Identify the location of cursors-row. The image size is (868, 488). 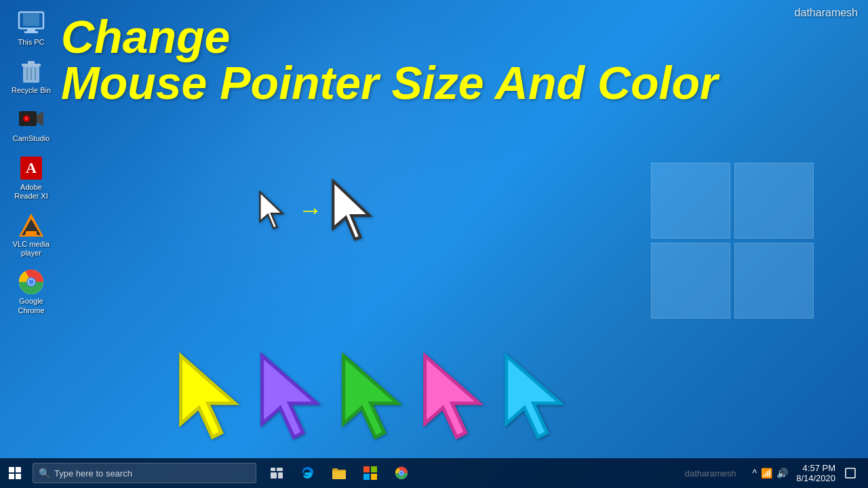
(373, 396).